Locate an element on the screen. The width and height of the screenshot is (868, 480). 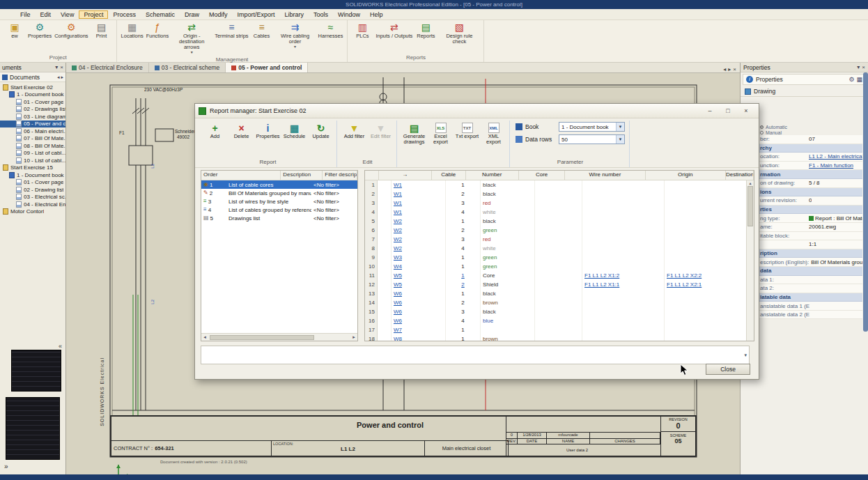
panel-scrollbar is located at coordinates (865, 202).